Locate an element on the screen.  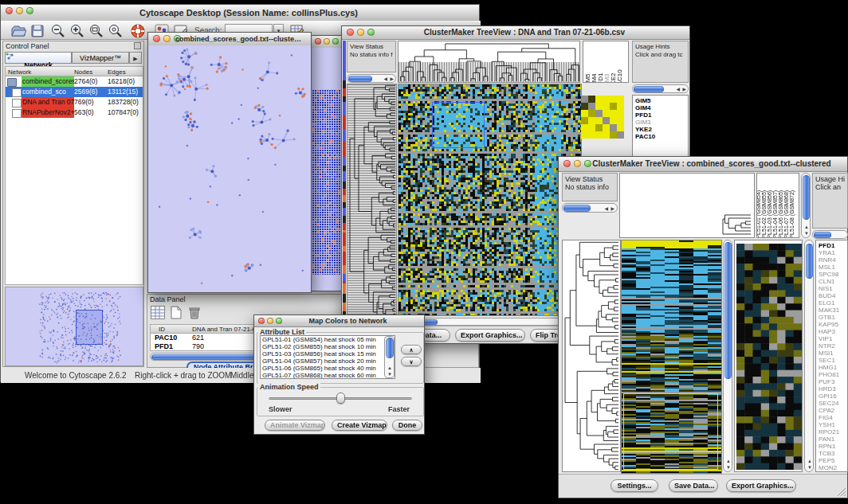
gene-list-item: KAP95 is located at coordinates (833, 325).